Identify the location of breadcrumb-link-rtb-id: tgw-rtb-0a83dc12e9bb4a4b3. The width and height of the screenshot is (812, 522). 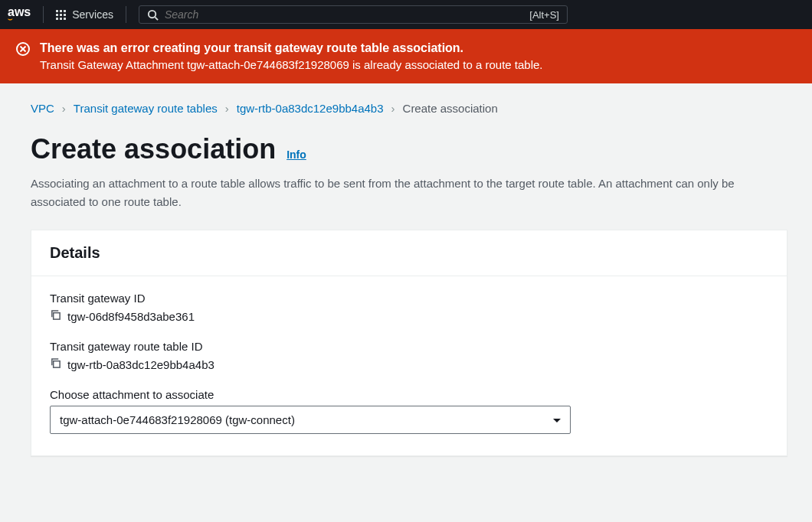
(310, 109).